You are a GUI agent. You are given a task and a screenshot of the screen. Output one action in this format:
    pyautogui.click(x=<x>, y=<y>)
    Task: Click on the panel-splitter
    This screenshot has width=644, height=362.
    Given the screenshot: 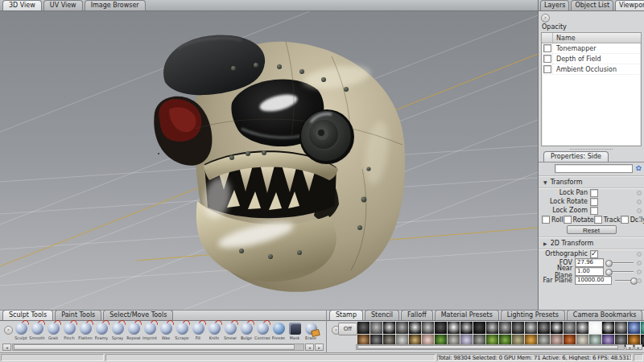 What is the action you would take?
    pyautogui.click(x=591, y=150)
    